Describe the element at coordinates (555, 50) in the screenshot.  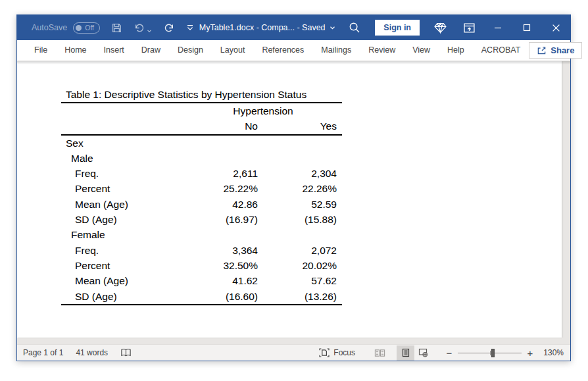
I see `share-button: Share` at that location.